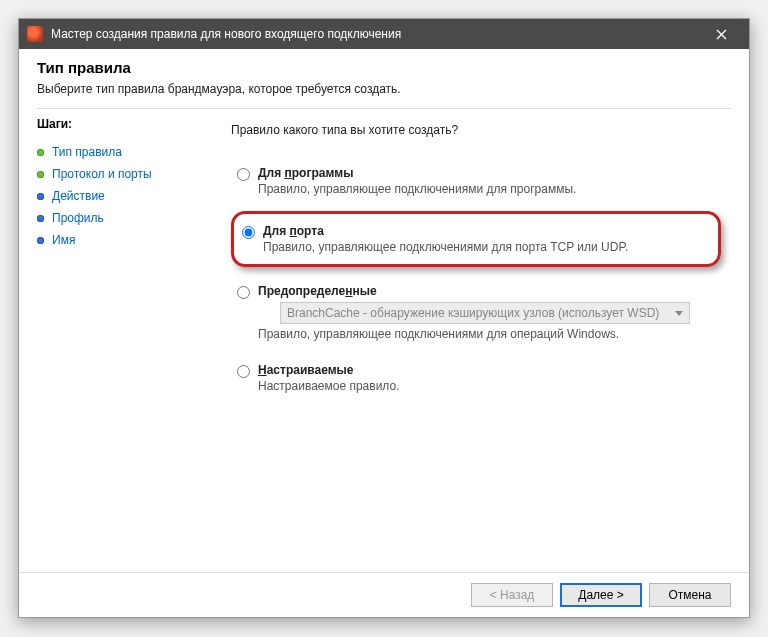 The width and height of the screenshot is (768, 637). What do you see at coordinates (244, 292) in the screenshot?
I see `radio-predefined` at bounding box center [244, 292].